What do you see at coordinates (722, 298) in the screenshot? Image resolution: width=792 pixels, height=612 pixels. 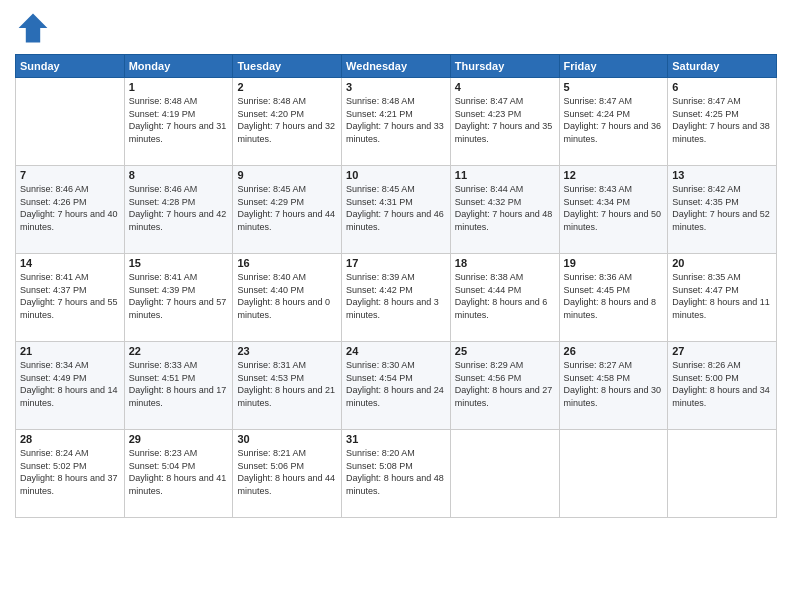 I see `calendar-cell: 20 Sunrise: 8:35 AMSunset: 4:47 PMDaylig…` at bounding box center [722, 298].